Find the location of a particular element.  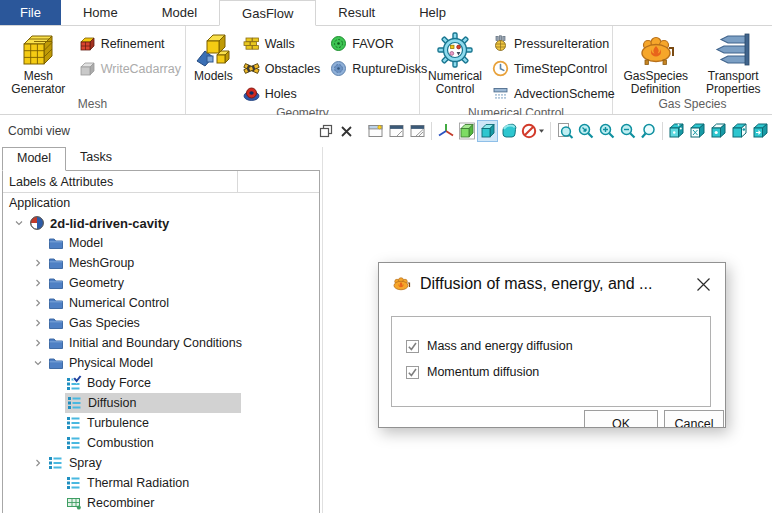

tree-item-geometry: Geometry is located at coordinates (161, 283).